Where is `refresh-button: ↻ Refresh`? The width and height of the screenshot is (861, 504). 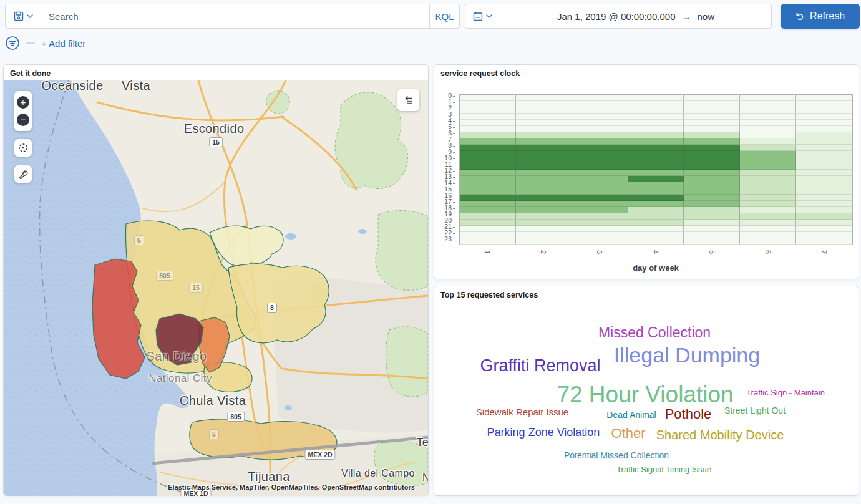 refresh-button: ↻ Refresh is located at coordinates (820, 16).